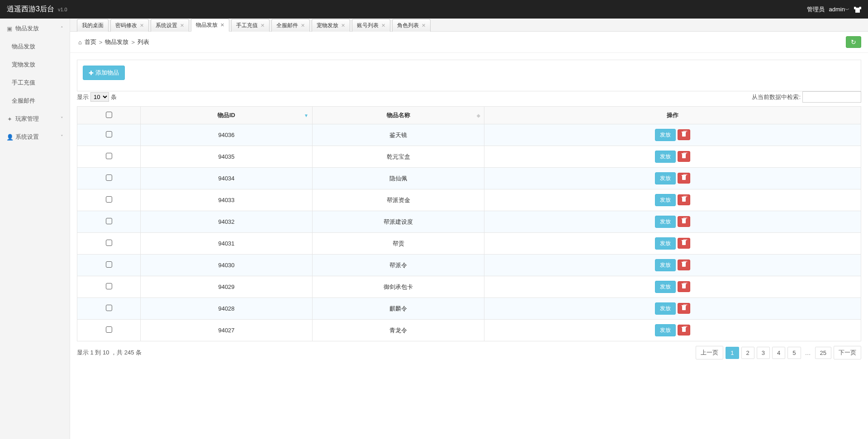 The width and height of the screenshot is (868, 439). I want to click on pager-prev: 上一页, so click(709, 353).